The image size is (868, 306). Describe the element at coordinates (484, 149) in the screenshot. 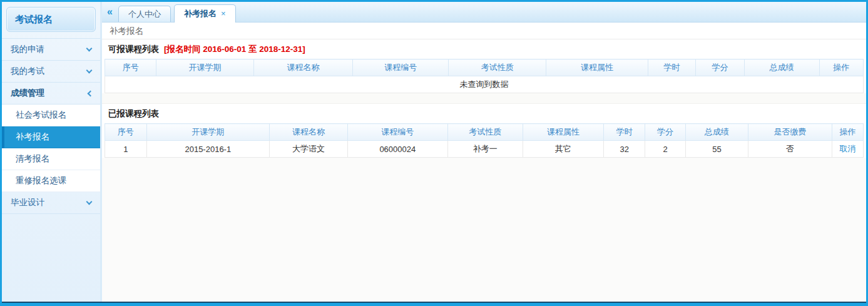

I see `table-row: 1 2015-2016-1 大学语文 06000024 补考一 其它 32 2 …` at that location.